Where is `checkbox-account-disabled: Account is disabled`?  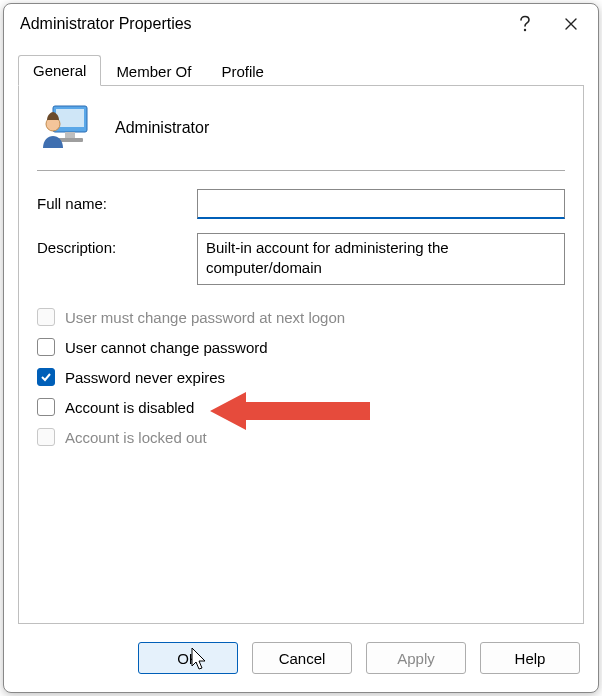
checkbox-account-disabled: Account is disabled is located at coordinates (301, 407).